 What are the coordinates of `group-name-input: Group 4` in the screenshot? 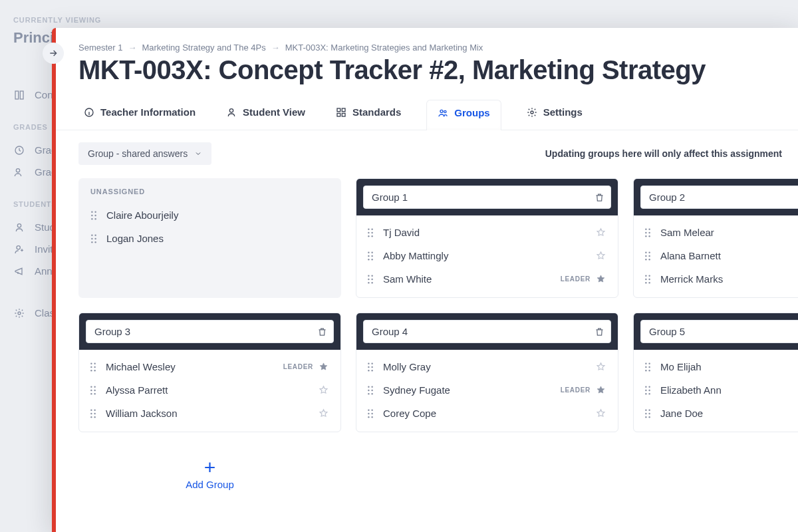 It's located at (487, 331).